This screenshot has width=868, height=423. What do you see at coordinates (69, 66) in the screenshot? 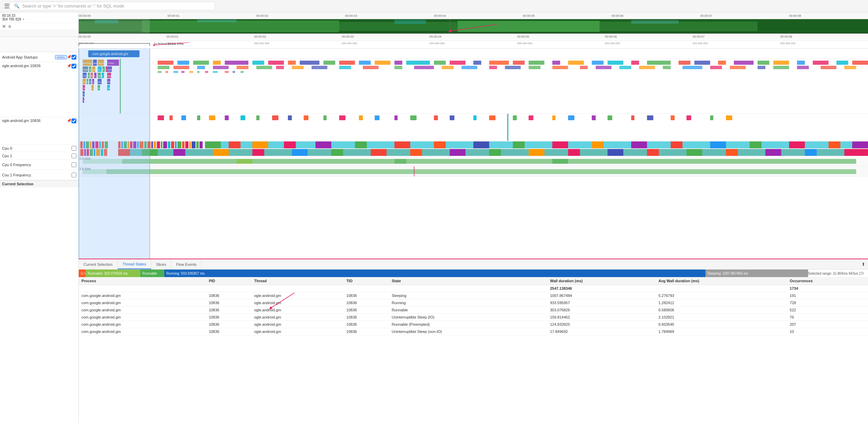
I see `pin-icon-ogle-main: 📌` at bounding box center [69, 66].